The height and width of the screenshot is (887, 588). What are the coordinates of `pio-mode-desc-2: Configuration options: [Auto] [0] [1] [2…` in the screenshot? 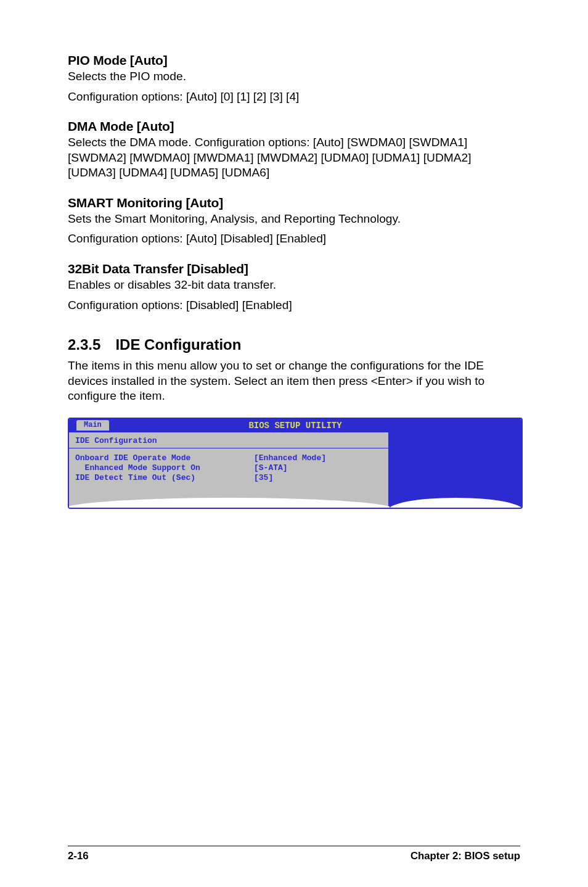 It's located at (294, 97).